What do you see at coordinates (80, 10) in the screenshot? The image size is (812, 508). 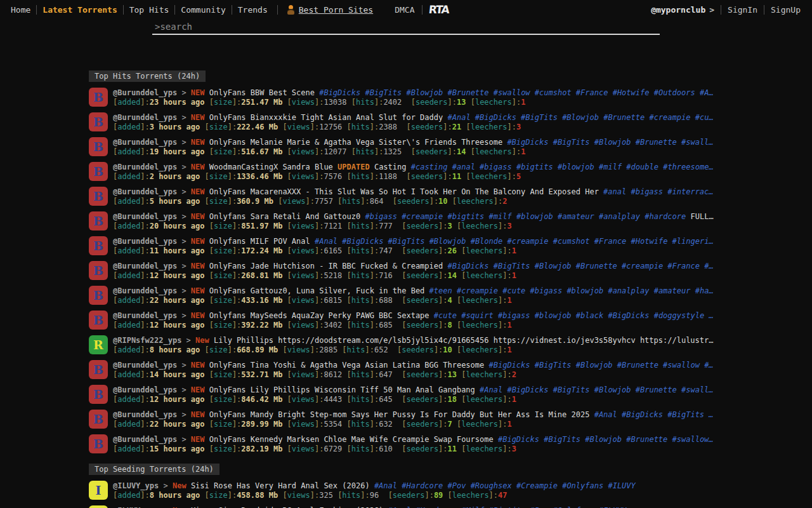 I see `nav-item-latest-torrents: Latest Torrents` at bounding box center [80, 10].